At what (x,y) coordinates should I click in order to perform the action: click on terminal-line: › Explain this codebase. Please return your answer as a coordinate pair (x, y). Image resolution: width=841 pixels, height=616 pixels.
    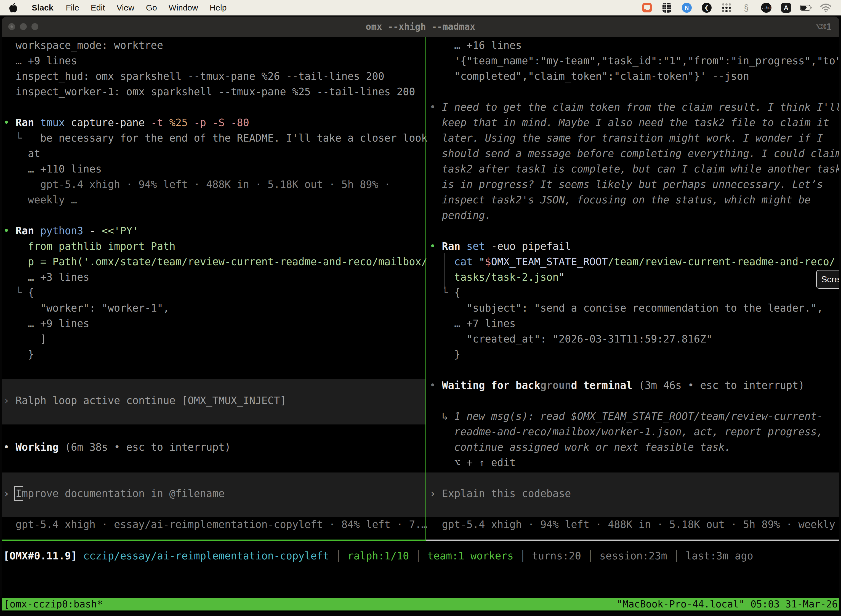
    Looking at the image, I should click on (500, 494).